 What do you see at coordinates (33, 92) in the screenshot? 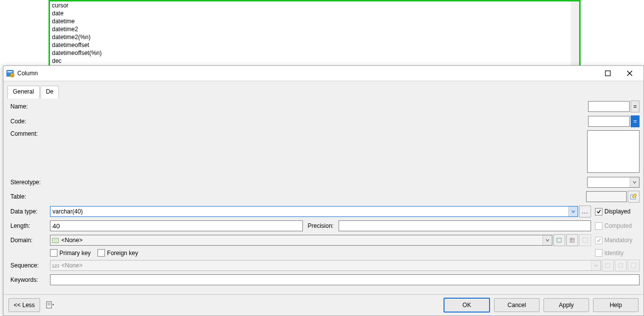
I see `tab-strip: General De` at bounding box center [33, 92].